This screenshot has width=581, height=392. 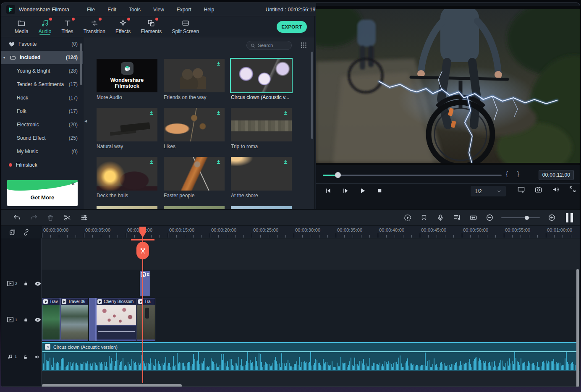 I want to click on audio-card-trip-to-roma: Trip to roma, so click(x=261, y=128).